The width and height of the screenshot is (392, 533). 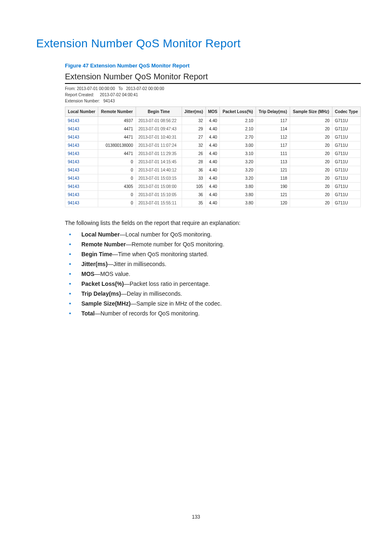 I want to click on table-cell: 190, so click(x=273, y=187).